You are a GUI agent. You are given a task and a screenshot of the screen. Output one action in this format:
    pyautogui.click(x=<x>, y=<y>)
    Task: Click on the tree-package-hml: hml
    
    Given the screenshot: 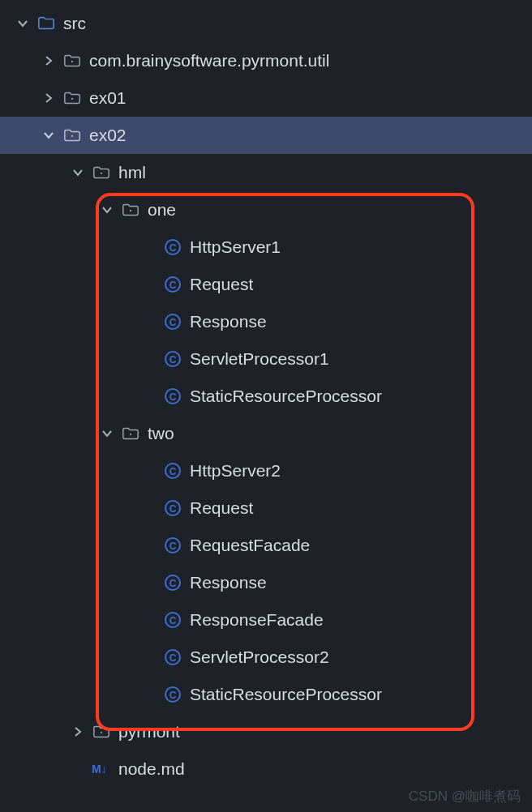 What is the action you would take?
    pyautogui.click(x=266, y=173)
    